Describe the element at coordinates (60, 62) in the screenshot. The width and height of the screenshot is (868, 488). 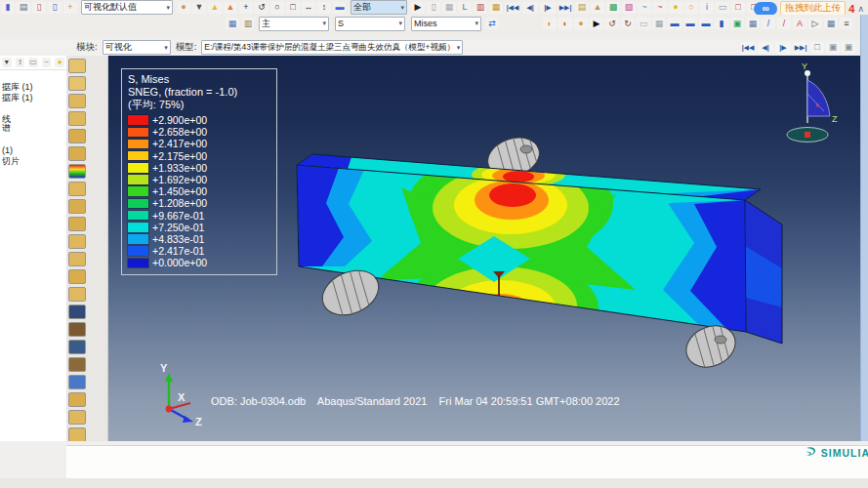
I see `tree-bulb-icon: ●` at that location.